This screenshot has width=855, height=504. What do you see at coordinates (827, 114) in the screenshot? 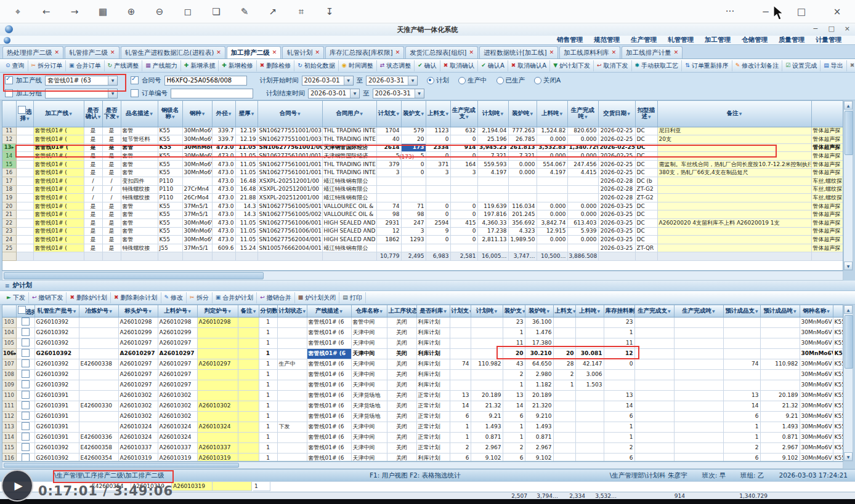
I see `column-header-extra` at bounding box center [827, 114].